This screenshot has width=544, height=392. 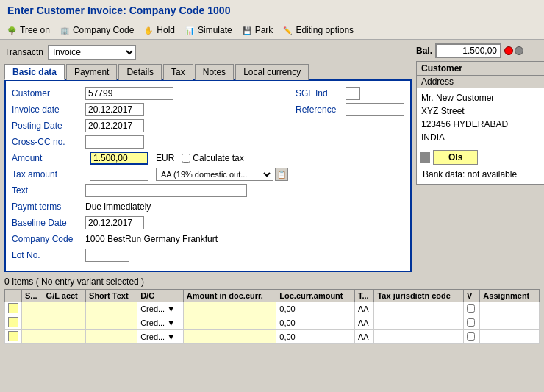 I want to click on park-button: 💾 Park, so click(x=257, y=30).